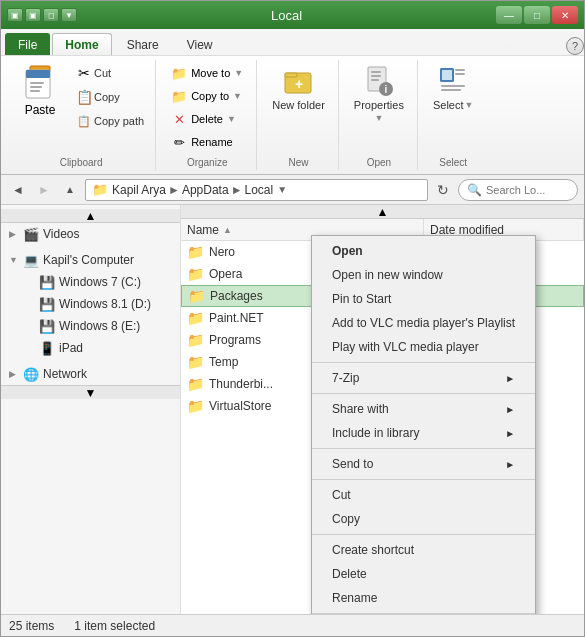  I want to click on ctx-delete: Delete, so click(424, 574).